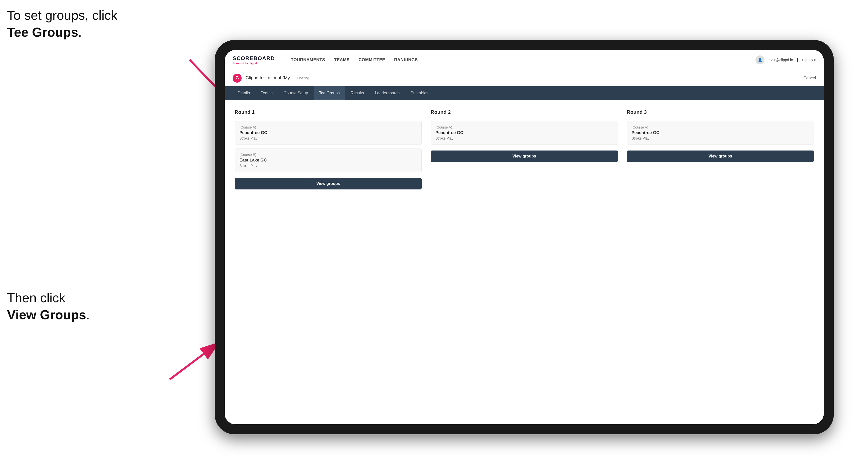 Image resolution: width=868 pixels, height=467 pixels. I want to click on tournament-sub-nav: C Clippd Invitational (My... Hosting Can…, so click(524, 78).